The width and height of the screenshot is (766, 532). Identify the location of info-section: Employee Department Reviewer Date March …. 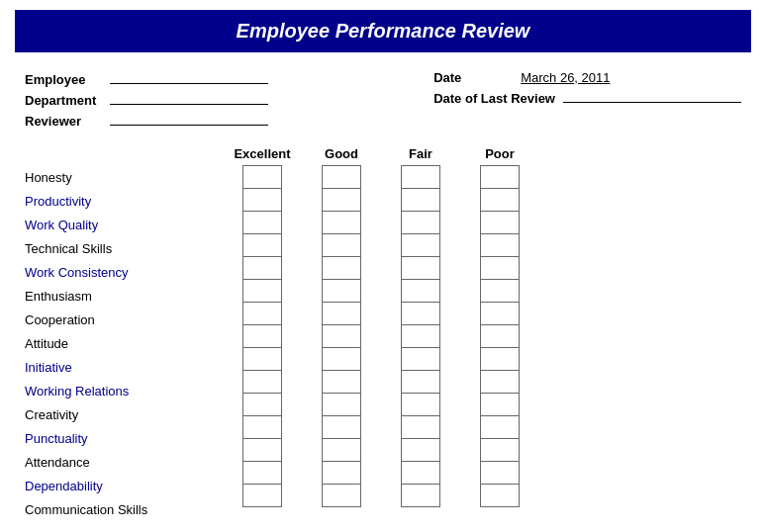
(383, 99).